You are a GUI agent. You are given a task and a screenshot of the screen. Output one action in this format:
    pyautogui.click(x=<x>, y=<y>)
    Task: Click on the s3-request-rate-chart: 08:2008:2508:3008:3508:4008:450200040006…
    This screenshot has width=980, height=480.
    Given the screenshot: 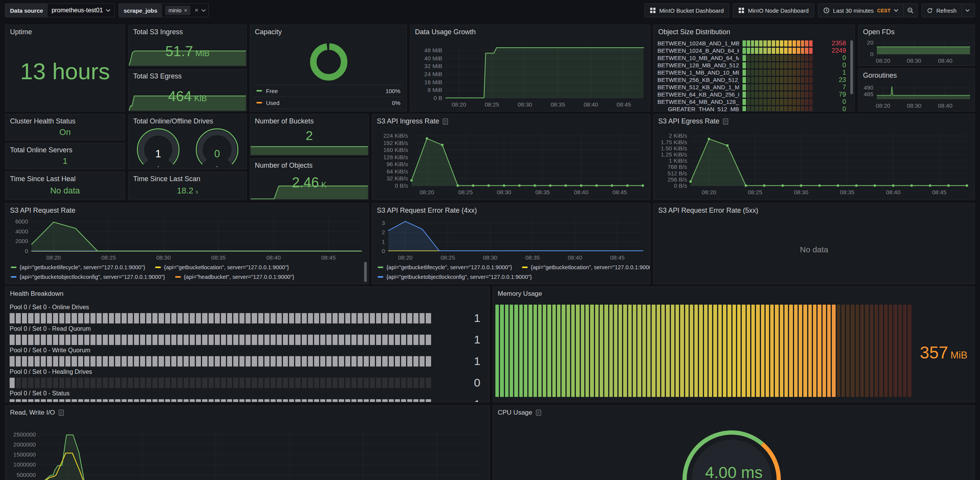 What is the action you would take?
    pyautogui.click(x=187, y=239)
    